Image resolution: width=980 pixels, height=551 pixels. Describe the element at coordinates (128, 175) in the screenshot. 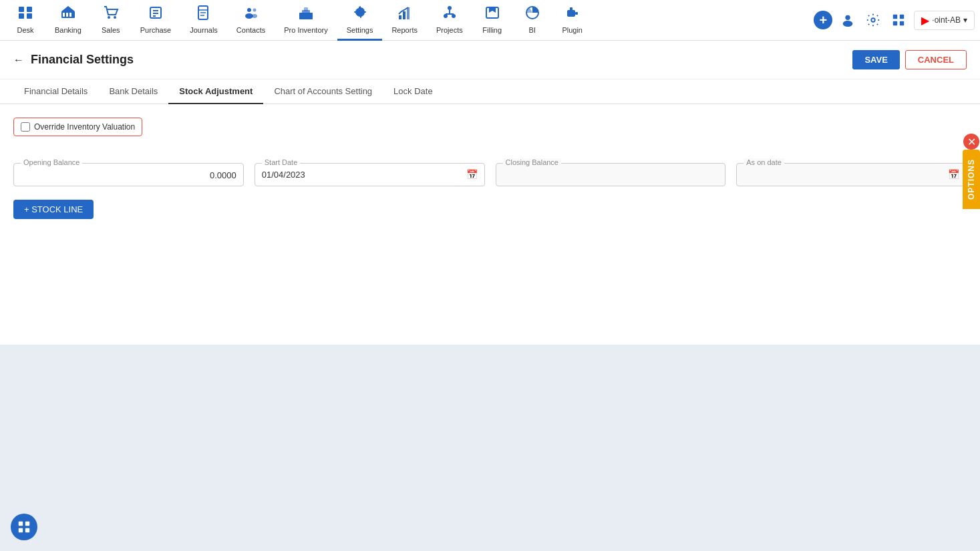

I see `opening-balance-field: Opening Balance 0.0000` at that location.